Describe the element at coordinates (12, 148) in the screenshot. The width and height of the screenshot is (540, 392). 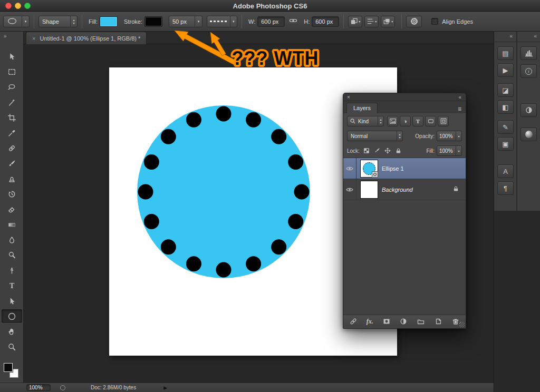
I see `spot-healing-brush-tool` at that location.